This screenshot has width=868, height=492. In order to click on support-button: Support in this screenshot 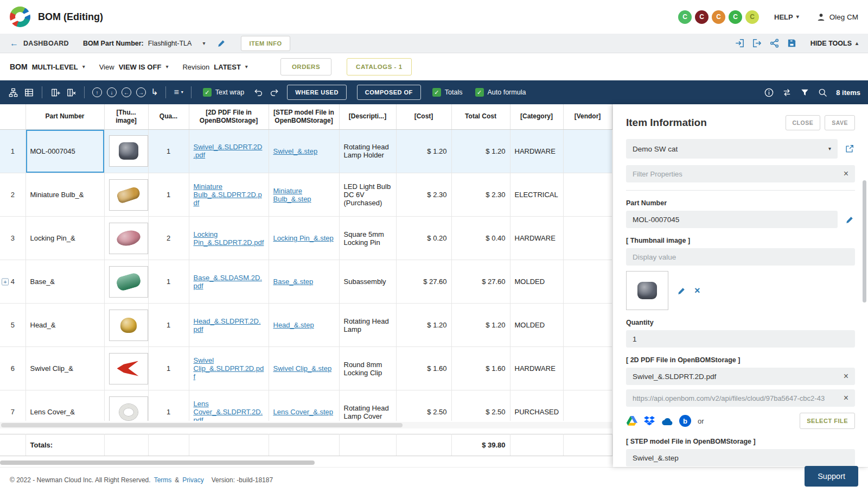, I will do `click(831, 476)`.